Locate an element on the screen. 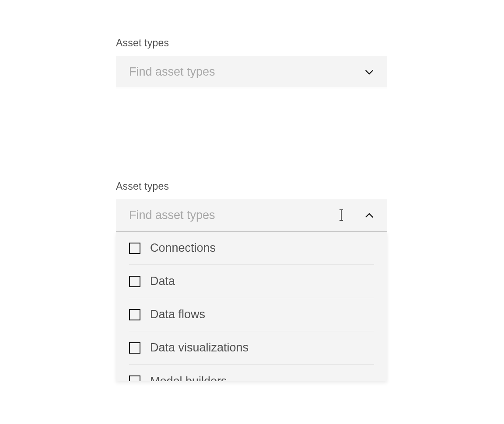 This screenshot has width=504, height=424. option-data: Data is located at coordinates (252, 282).